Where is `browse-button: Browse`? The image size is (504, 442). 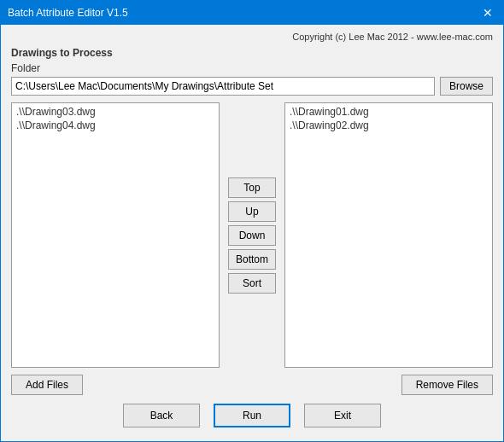
browse-button: Browse is located at coordinates (466, 86).